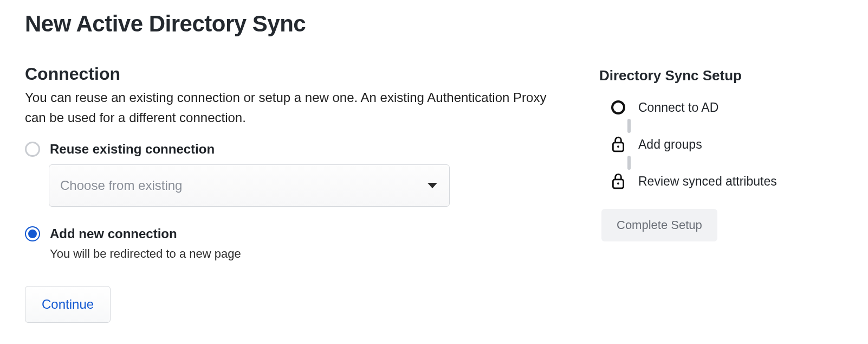 The width and height of the screenshot is (868, 344). Describe the element at coordinates (670, 144) in the screenshot. I see `step-label: Add groups` at that location.